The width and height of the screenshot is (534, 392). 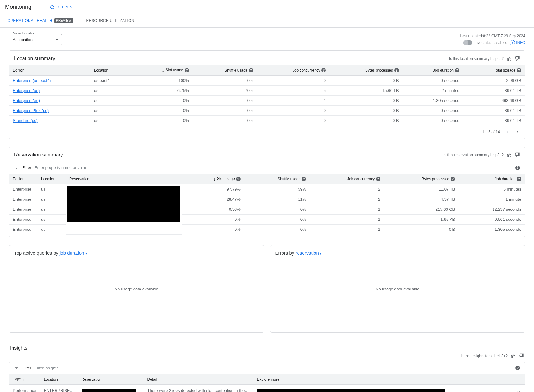 What do you see at coordinates (383, 379) in the screenshot?
I see `col-explore: Explore more` at bounding box center [383, 379].